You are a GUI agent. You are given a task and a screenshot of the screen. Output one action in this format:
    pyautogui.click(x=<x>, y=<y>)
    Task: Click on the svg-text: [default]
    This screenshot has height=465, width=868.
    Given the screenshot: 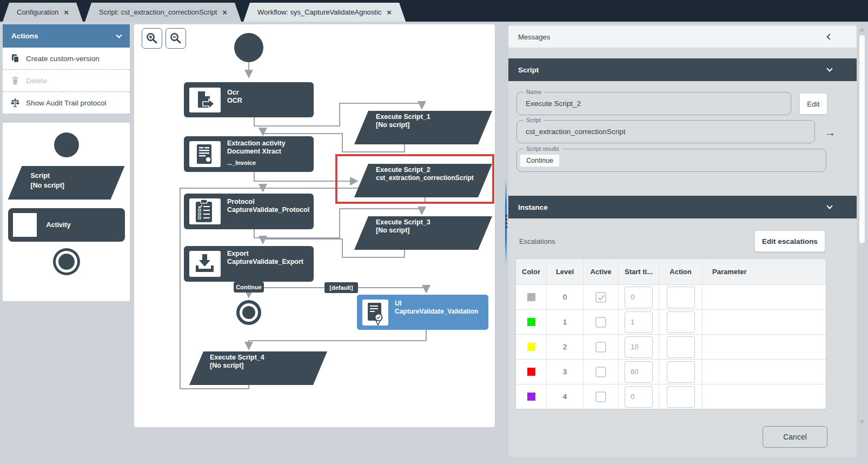 What is the action you would take?
    pyautogui.click(x=341, y=288)
    